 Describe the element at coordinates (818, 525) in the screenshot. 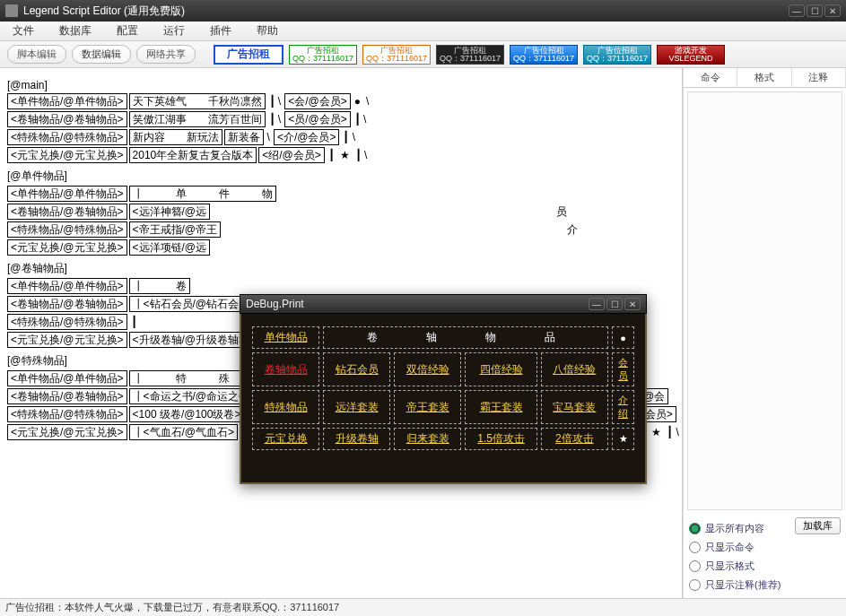

I see `load-lib-button: 加载库` at that location.